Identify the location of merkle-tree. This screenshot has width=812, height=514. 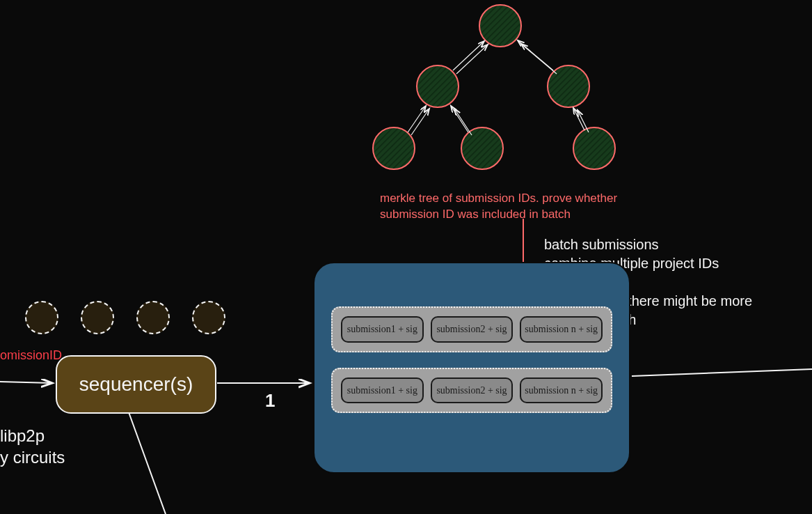
(494, 87).